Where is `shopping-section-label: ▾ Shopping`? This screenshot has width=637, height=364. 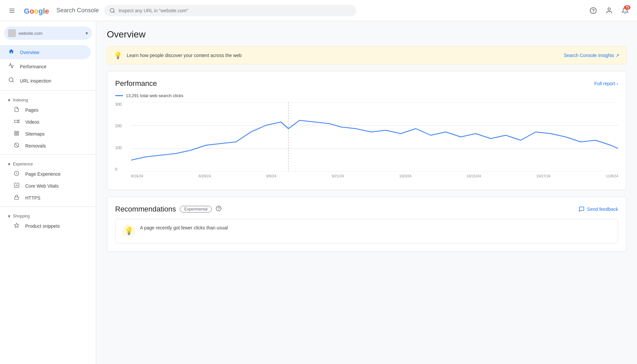
shopping-section-label: ▾ Shopping is located at coordinates (48, 215).